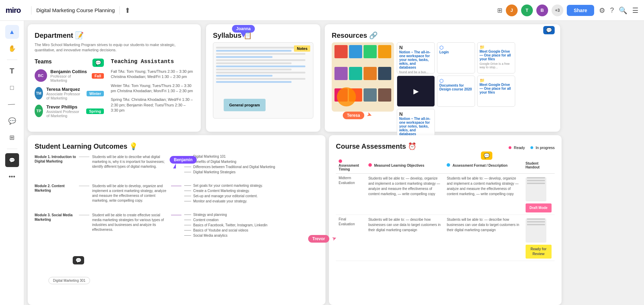 The width and height of the screenshot is (644, 305). What do you see at coordinates (69, 76) in the screenshot?
I see `member-0: BC Benjamin Collins Professor of Marketi…` at bounding box center [69, 76].